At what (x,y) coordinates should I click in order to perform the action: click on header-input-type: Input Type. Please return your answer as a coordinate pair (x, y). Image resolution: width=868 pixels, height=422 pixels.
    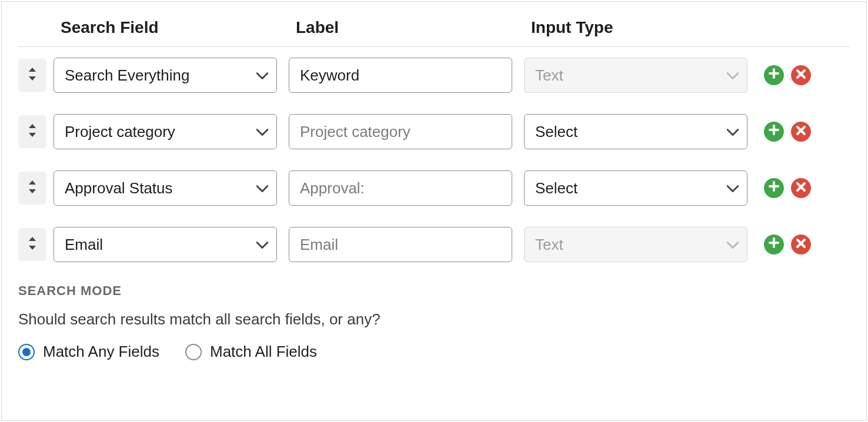
    Looking at the image, I should click on (642, 28).